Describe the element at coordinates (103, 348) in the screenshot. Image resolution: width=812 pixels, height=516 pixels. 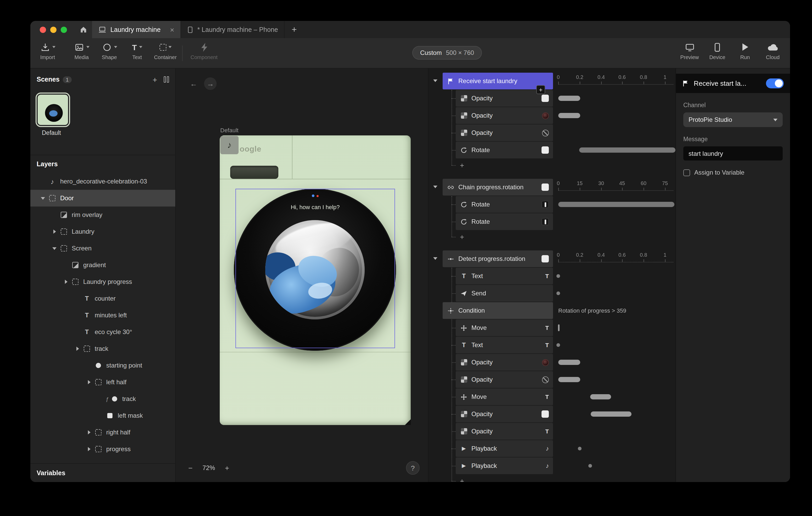
I see `layer-row-track: track` at that location.